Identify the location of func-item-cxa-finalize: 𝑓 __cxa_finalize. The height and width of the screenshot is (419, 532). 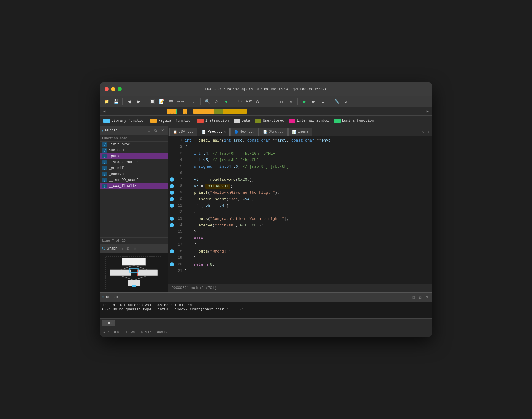
(134, 186).